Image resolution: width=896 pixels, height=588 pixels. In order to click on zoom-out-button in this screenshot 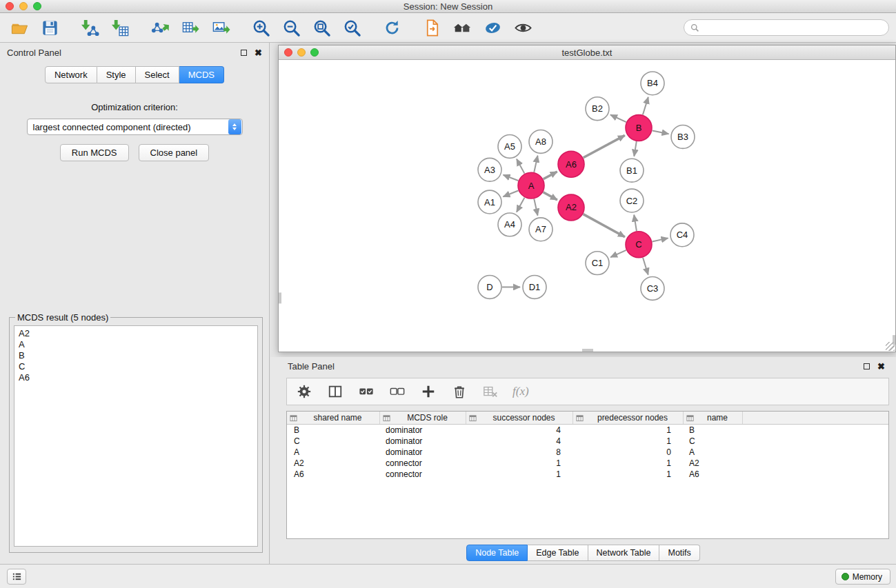, I will do `click(291, 28)`.